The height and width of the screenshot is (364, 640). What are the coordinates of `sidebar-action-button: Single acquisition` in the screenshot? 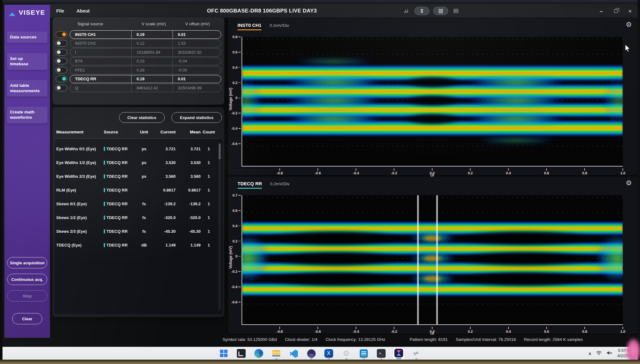 It's located at (27, 263).